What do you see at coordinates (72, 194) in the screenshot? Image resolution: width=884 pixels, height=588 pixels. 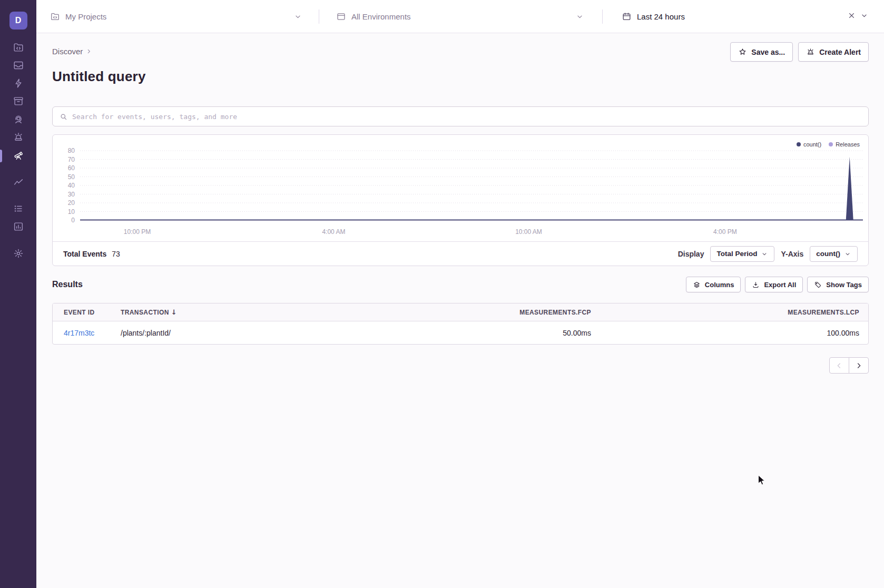 I see `y-axis-tick-label: 30` at bounding box center [72, 194].